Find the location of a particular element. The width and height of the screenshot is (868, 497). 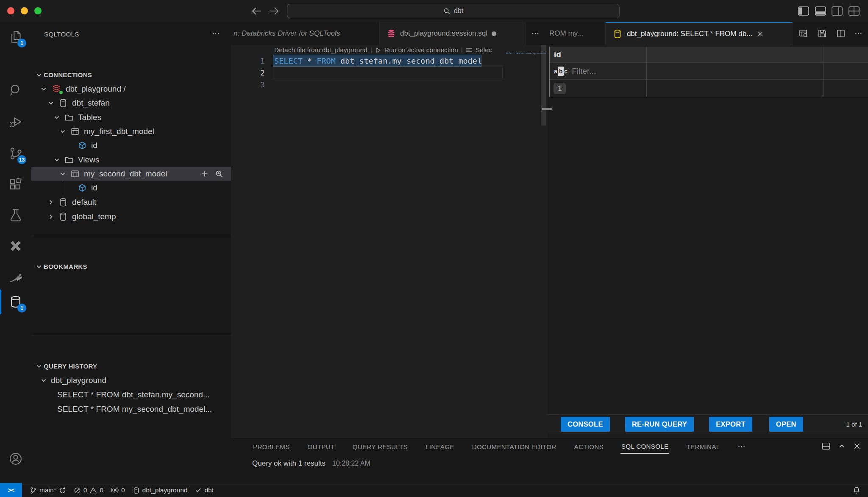

forward-icon is located at coordinates (274, 11).